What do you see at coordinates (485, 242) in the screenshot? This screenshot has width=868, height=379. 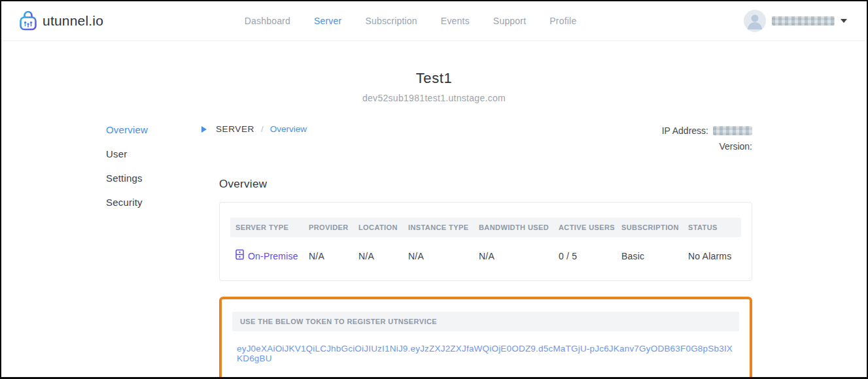 I see `overview-card: SERVER TYPE PROVIDER LOCATION INSTANCE T…` at bounding box center [485, 242].